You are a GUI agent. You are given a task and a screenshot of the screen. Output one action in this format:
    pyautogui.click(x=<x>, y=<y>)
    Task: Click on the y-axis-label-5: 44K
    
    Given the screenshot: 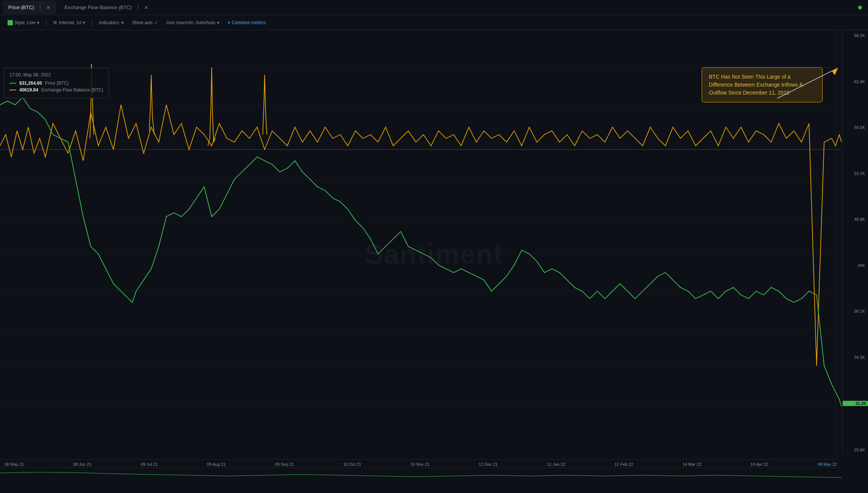 What is the action you would take?
    pyautogui.click(x=855, y=265)
    